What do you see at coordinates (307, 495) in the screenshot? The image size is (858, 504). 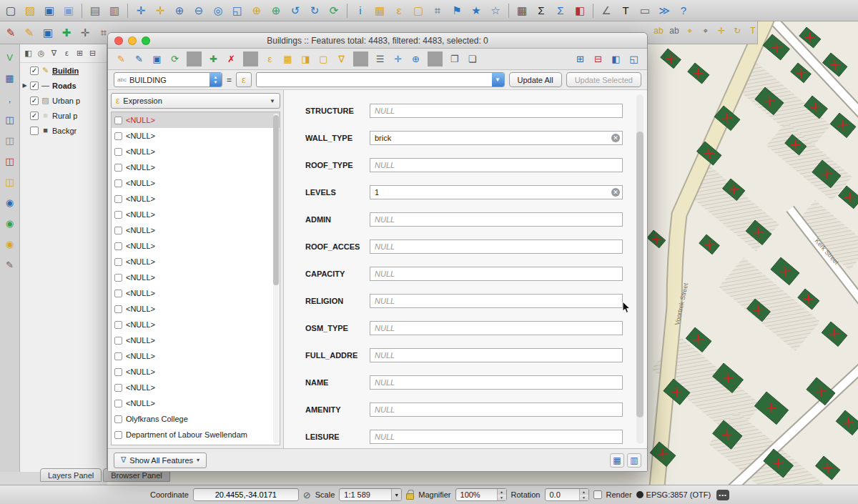 I see `toggle-extents-icon: ⊘` at bounding box center [307, 495].